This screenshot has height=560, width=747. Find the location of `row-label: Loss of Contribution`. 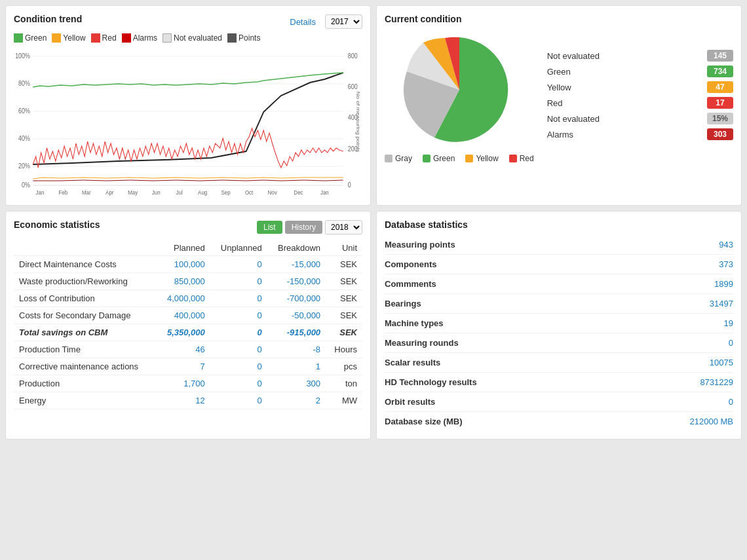

row-label: Loss of Contribution is located at coordinates (85, 299).